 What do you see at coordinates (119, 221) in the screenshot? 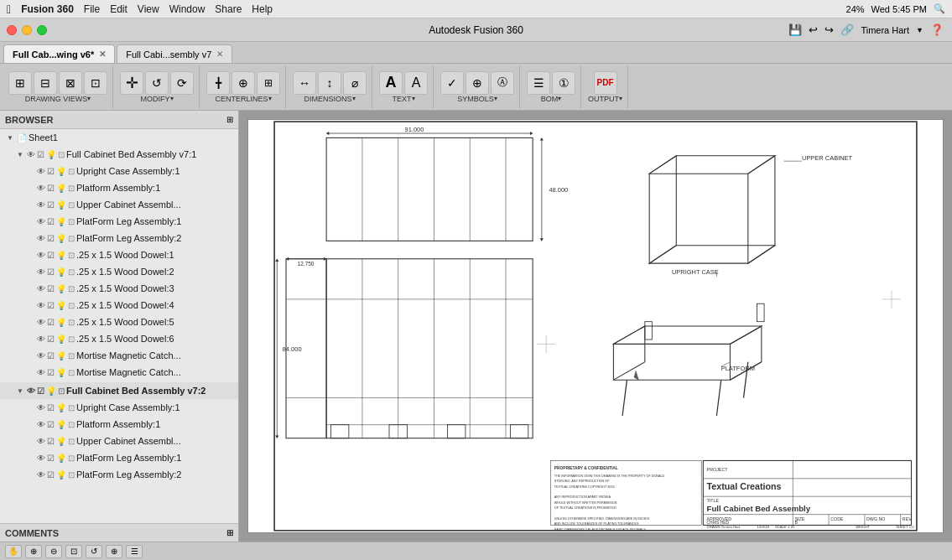
I see `tree-pfleg-1: 👁 ☑ 💡 ⊡ PlatForm Leg Assembly:1` at bounding box center [119, 221].